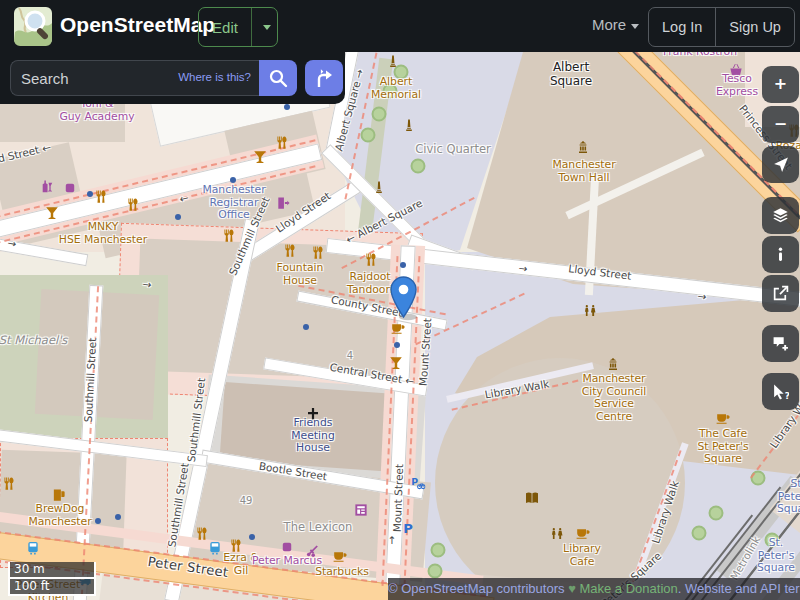 This screenshot has width=800, height=600. What do you see at coordinates (780, 294) in the screenshot?
I see `share-button` at bounding box center [780, 294].